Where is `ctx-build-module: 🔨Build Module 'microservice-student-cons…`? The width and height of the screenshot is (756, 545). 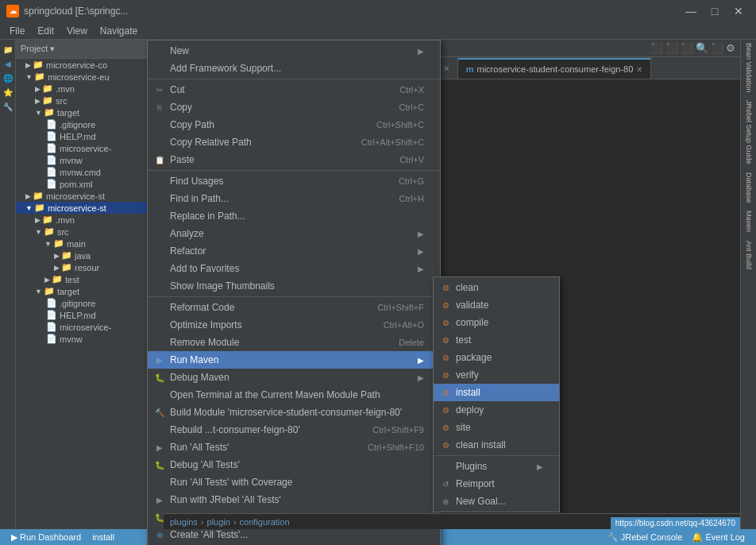 ctx-build-module: 🔨Build Module 'microservice-student-cons… is located at coordinates (294, 412).